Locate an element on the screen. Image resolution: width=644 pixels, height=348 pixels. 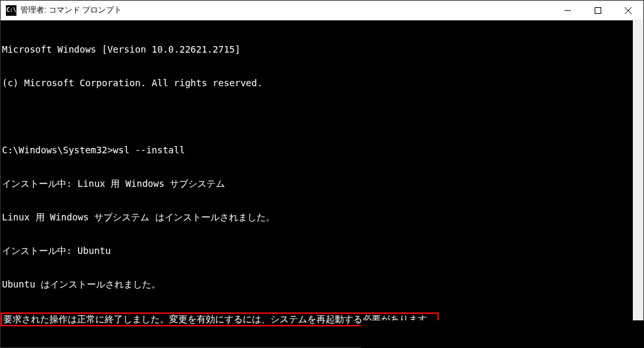
terminal-line: Ubuntu はインストールされました。 is located at coordinates (317, 284).